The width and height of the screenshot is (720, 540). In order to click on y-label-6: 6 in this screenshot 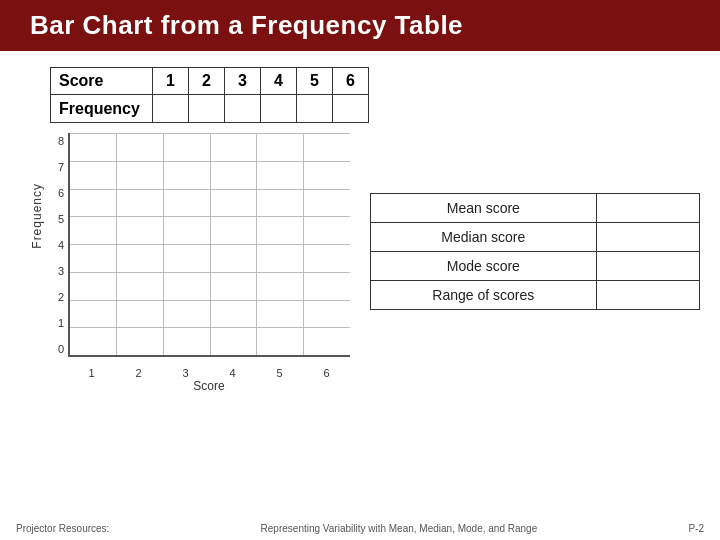, I will do `click(63, 193)`.